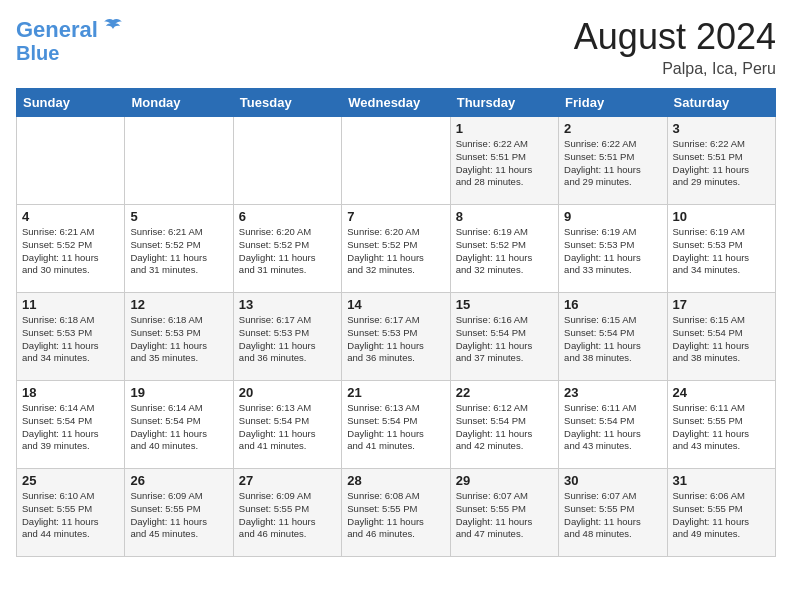 The width and height of the screenshot is (792, 612). Describe the element at coordinates (612, 480) in the screenshot. I see `day-number: 30` at that location.